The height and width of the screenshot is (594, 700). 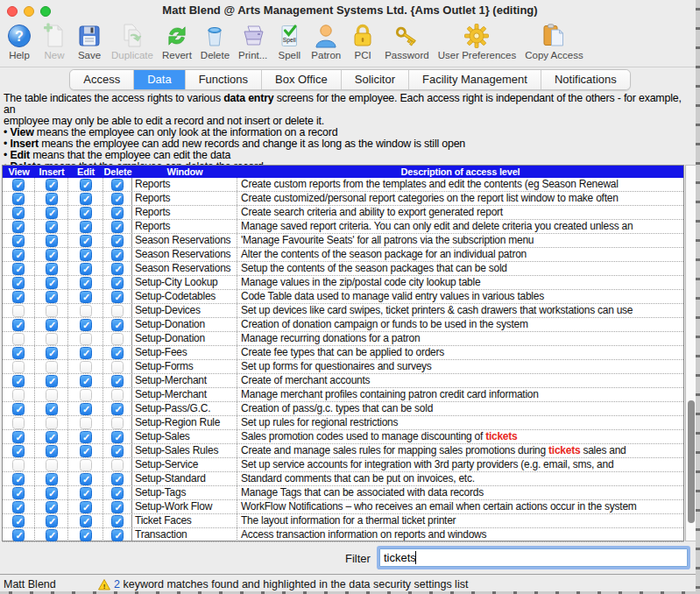 What do you see at coordinates (477, 40) in the screenshot?
I see `toolbar-button-user-preferences: User Preferences` at bounding box center [477, 40].